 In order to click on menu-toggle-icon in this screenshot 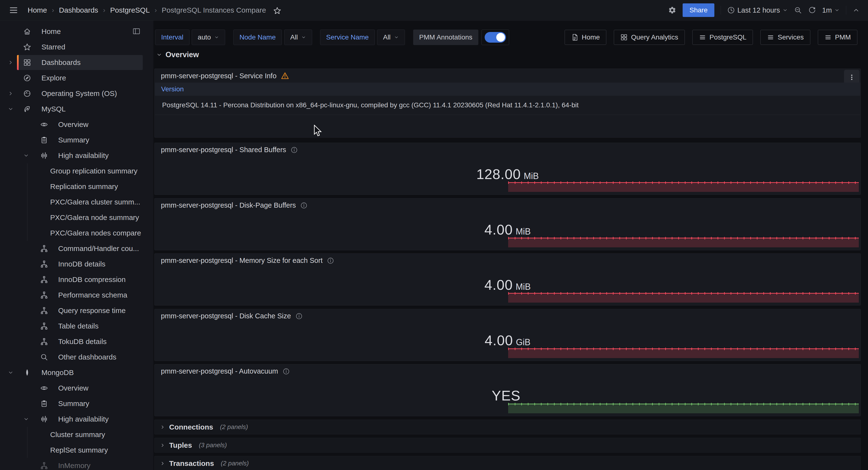, I will do `click(14, 10)`.